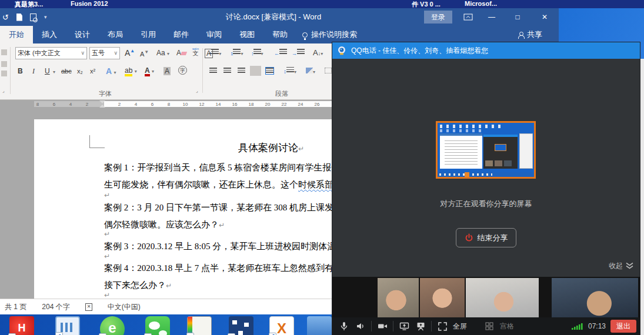 The height and width of the screenshot is (335, 644). What do you see at coordinates (182, 71) in the screenshot?
I see `enclose-characters-button: 字` at bounding box center [182, 71].